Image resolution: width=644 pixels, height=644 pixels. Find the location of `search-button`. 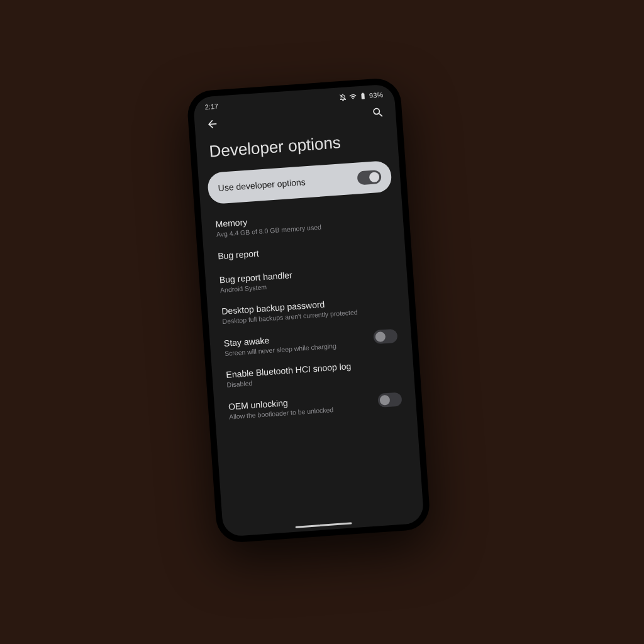

search-button is located at coordinates (378, 113).